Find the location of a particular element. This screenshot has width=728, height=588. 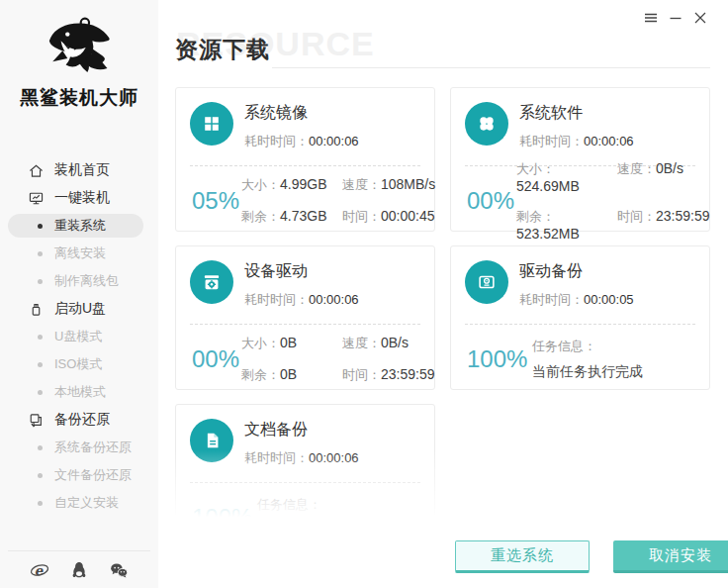

progress-percent: 100% is located at coordinates (500, 359).